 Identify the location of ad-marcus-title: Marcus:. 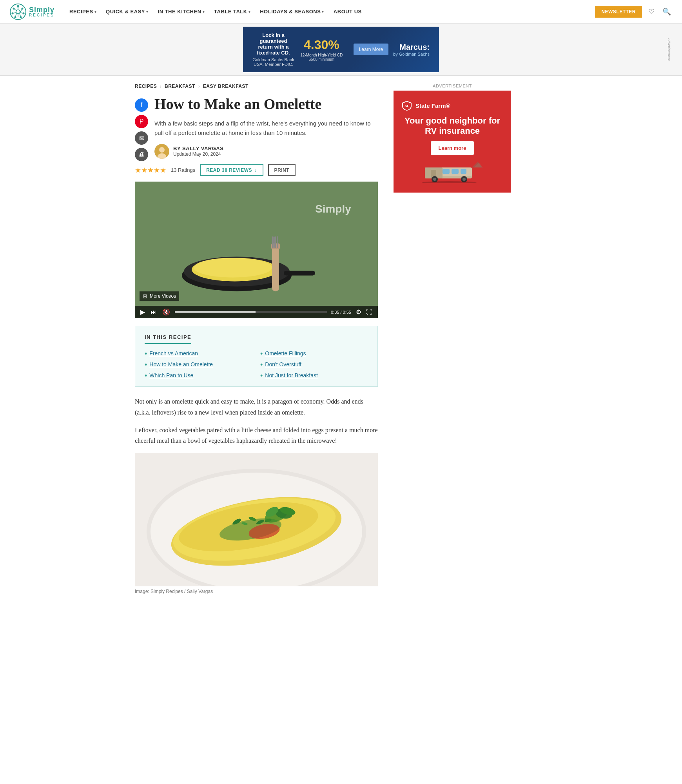
(415, 47).